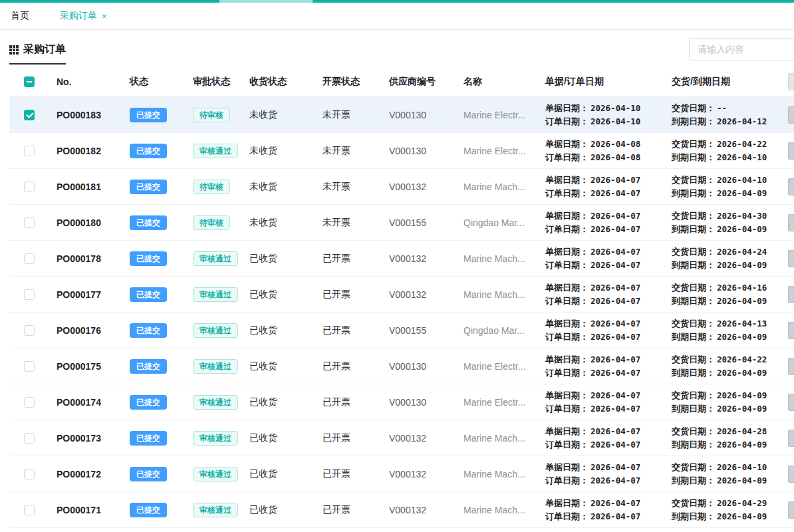  I want to click on vendor-name: Marine Electr..., so click(504, 402).